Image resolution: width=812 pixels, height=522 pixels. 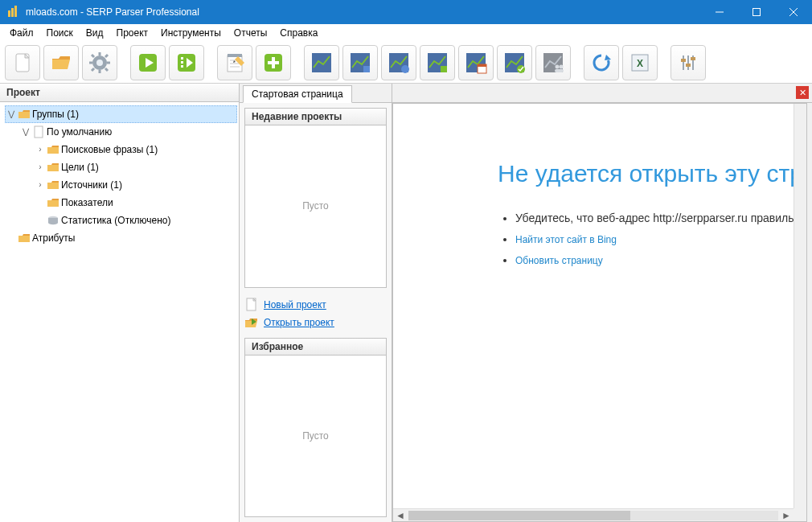 What do you see at coordinates (59, 33) in the screenshot?
I see `menu-search: Поиск` at bounding box center [59, 33].